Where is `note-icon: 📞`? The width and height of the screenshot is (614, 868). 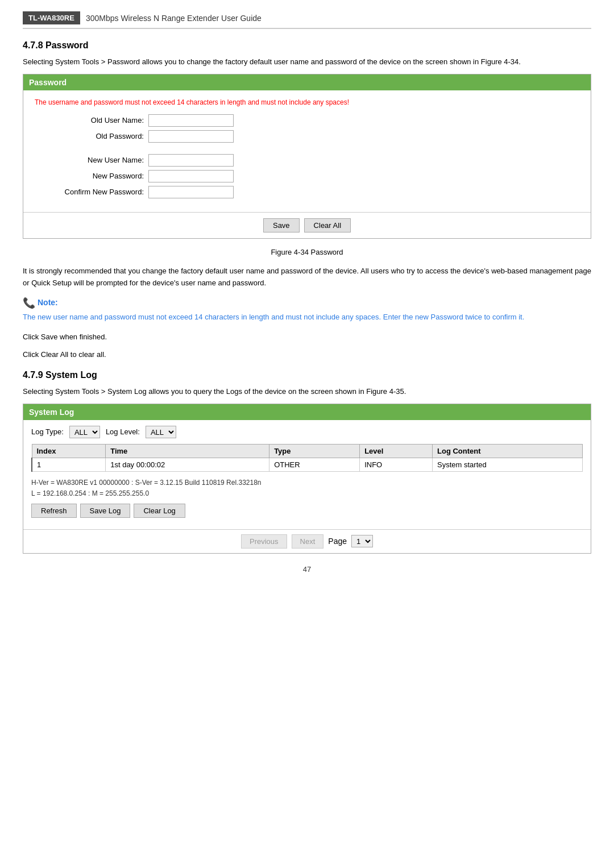
note-icon: 📞 is located at coordinates (28, 302).